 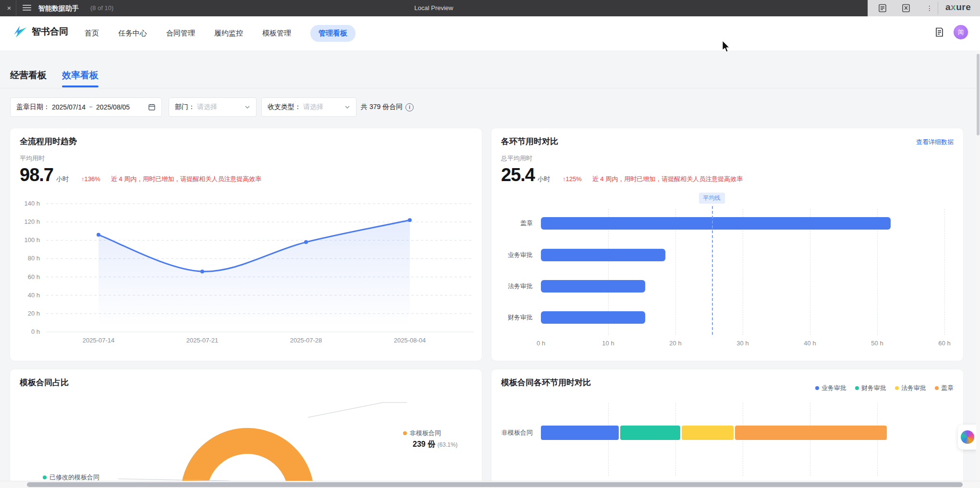 I want to click on dashboard-tabs: 经营看板效率看板, so click(x=54, y=78).